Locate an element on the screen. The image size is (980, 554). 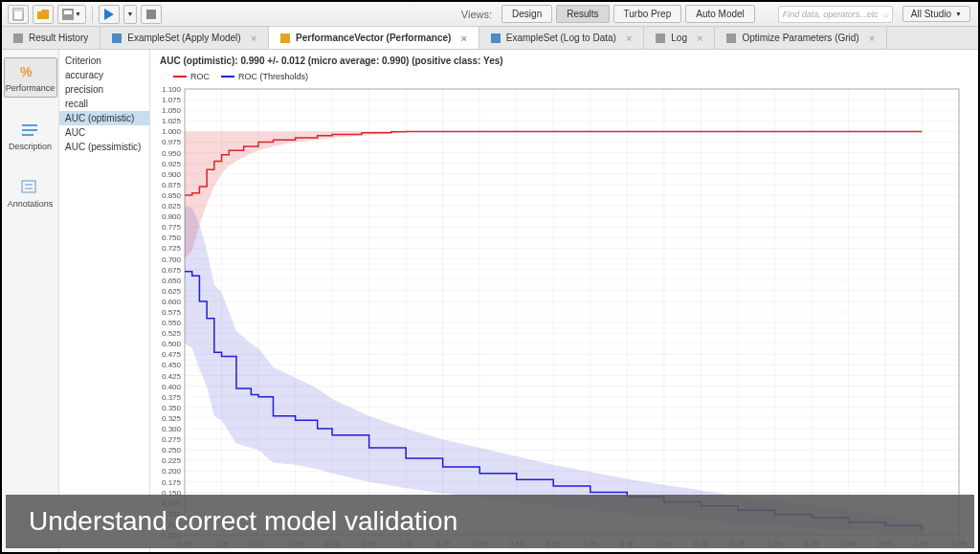
svg-text: 0.525 is located at coordinates (172, 333).